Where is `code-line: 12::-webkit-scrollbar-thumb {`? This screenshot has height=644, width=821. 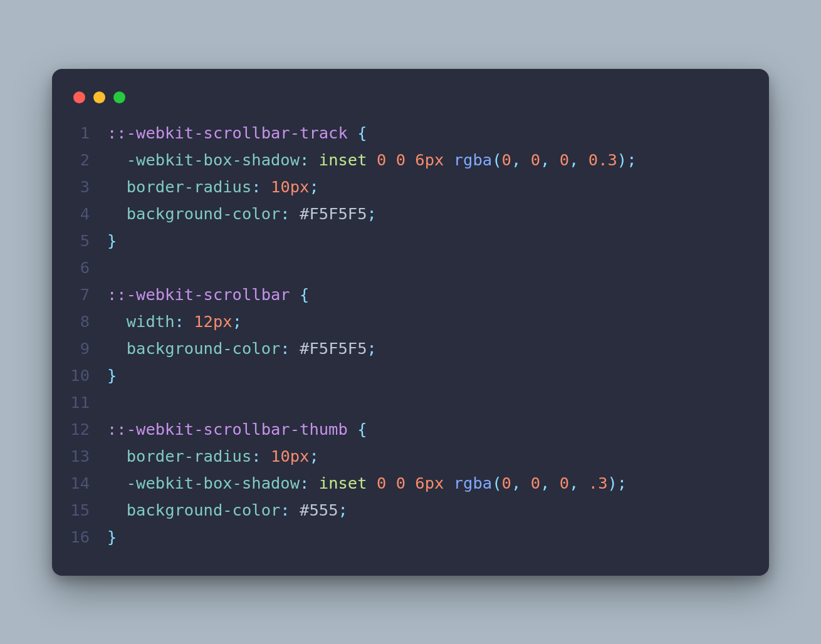
code-line: 12::-webkit-scrollbar-thumb { is located at coordinates (410, 430).